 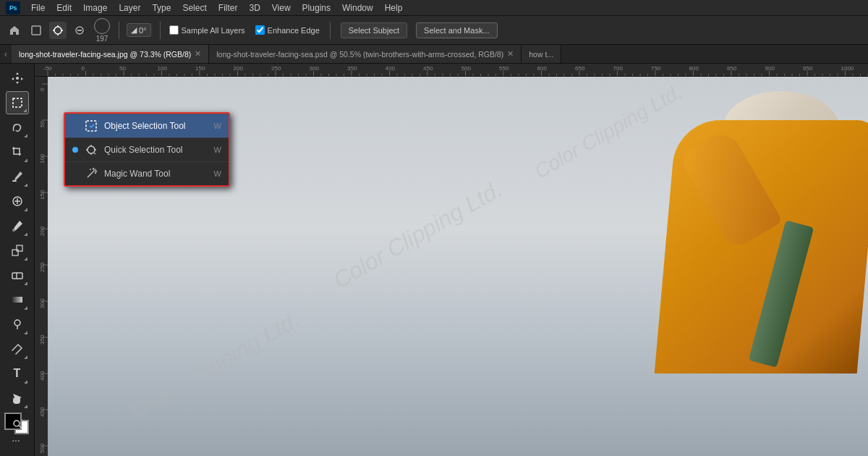 I want to click on tab-0-close: ✕, so click(x=198, y=54).